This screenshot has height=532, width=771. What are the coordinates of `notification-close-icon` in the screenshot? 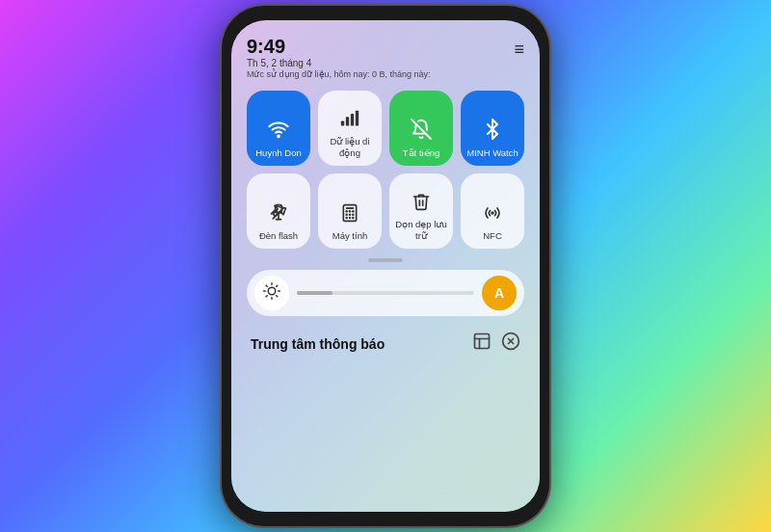 It's located at (511, 343).